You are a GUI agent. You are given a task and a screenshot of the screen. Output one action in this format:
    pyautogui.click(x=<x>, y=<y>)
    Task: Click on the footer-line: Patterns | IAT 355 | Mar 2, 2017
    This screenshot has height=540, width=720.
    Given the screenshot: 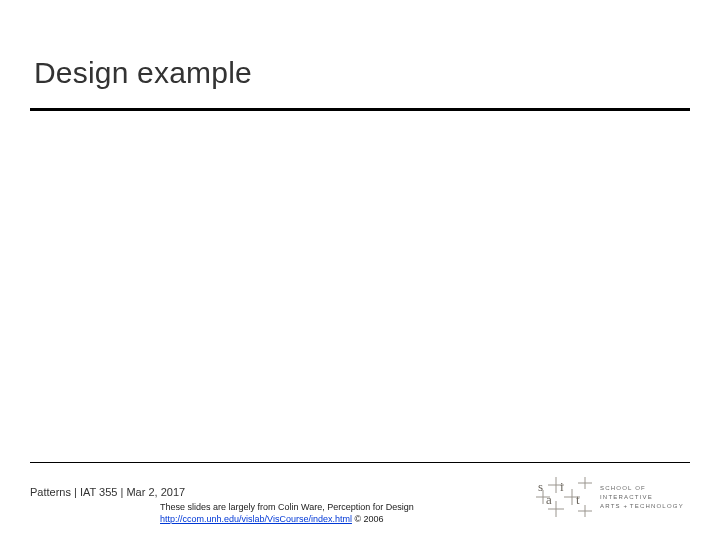 What is the action you would take?
    pyautogui.click(x=108, y=492)
    